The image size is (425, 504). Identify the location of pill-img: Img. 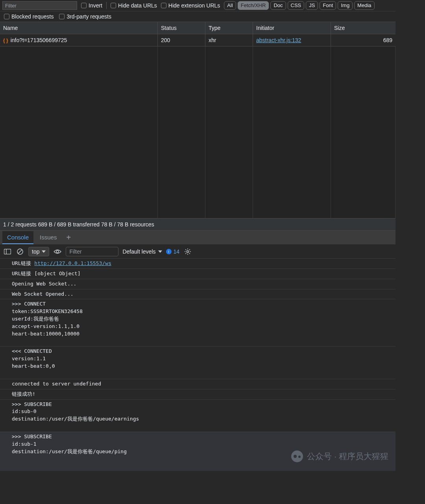
(345, 6).